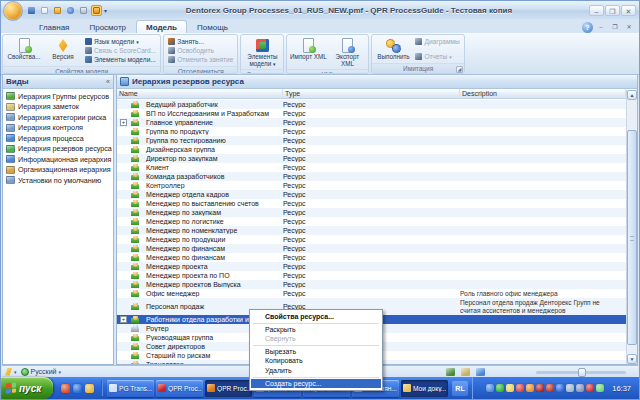 The width and height of the screenshot is (640, 400). I want to click on context-menu-item-0: Свойства ресурса..., so click(316, 317).